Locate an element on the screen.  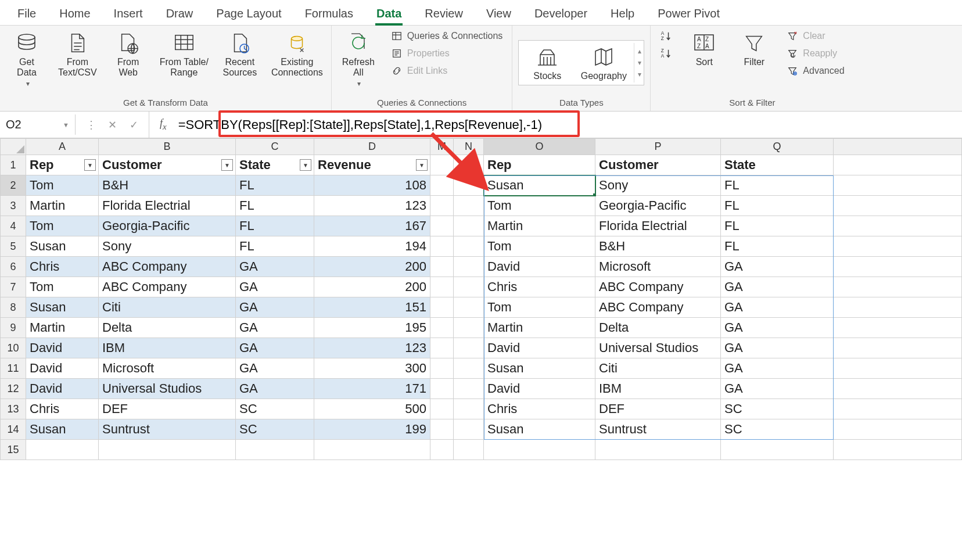
cancel-formula-icon: ✕ is located at coordinates (113, 125).